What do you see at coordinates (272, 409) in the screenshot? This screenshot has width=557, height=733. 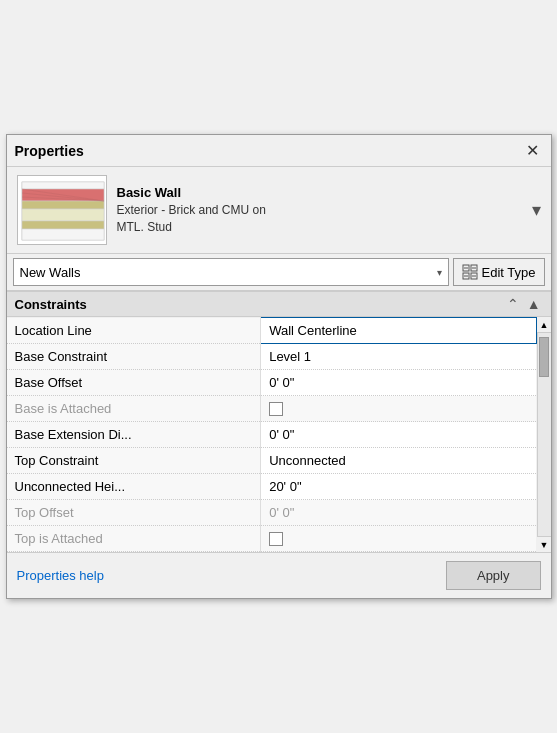 I see `table-row: Base is Attached` at bounding box center [272, 409].